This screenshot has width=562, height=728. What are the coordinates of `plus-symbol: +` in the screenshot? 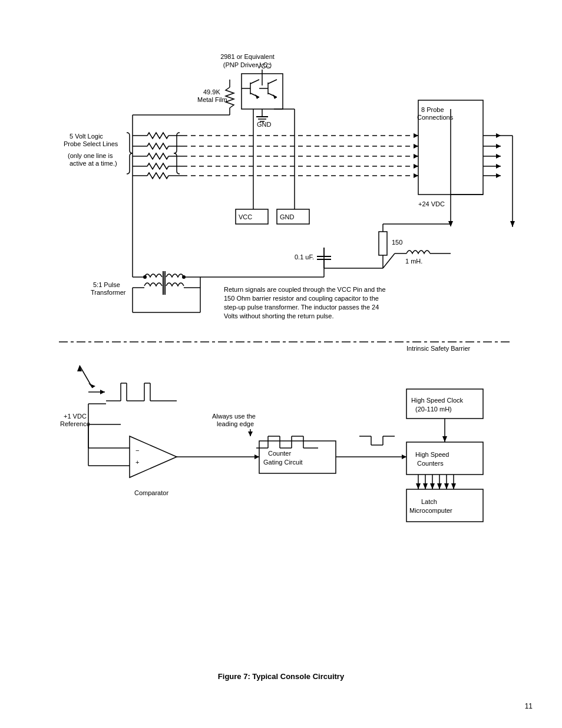 It's located at (137, 462).